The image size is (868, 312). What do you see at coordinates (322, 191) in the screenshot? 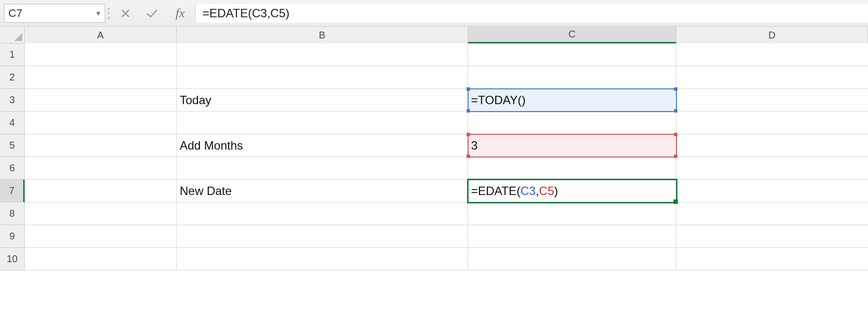
I see `cell-B7: New Date` at bounding box center [322, 191].